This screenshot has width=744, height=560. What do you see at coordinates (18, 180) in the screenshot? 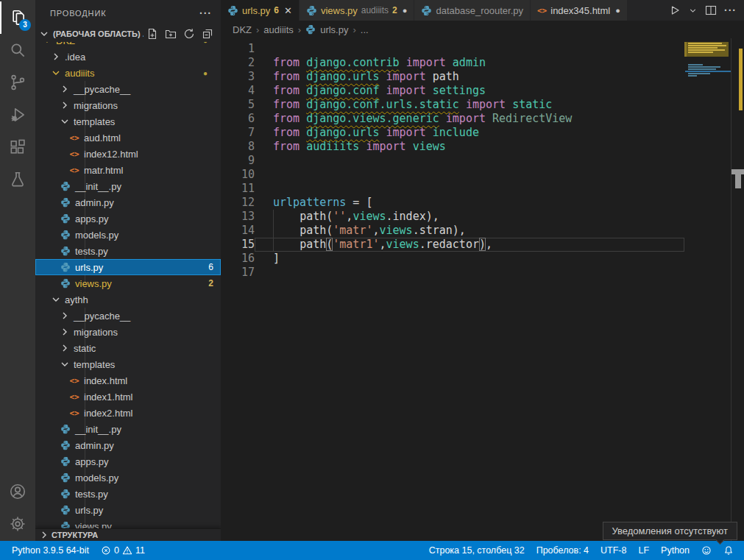
I see `testing-icon` at bounding box center [18, 180].